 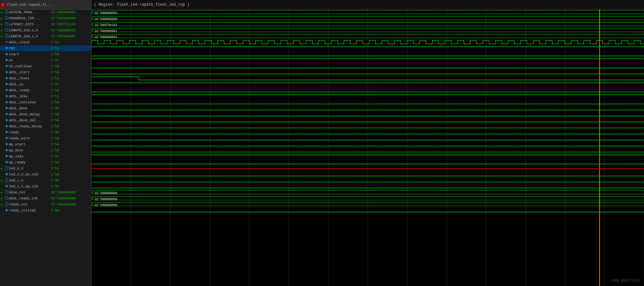 What do you see at coordinates (106, 31) in the screenshot?
I see `svg-text: 32'h00000001` at bounding box center [106, 31].